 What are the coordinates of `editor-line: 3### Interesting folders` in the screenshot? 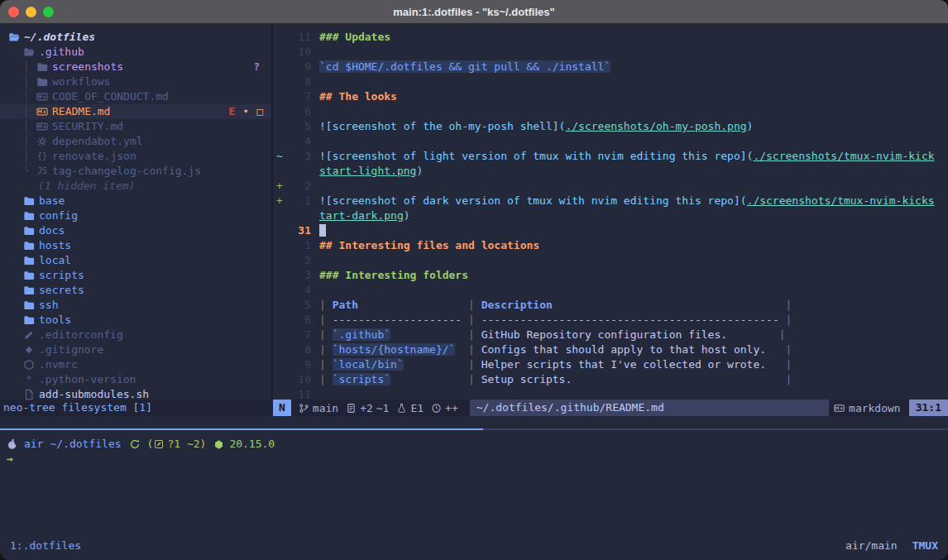 It's located at (610, 275).